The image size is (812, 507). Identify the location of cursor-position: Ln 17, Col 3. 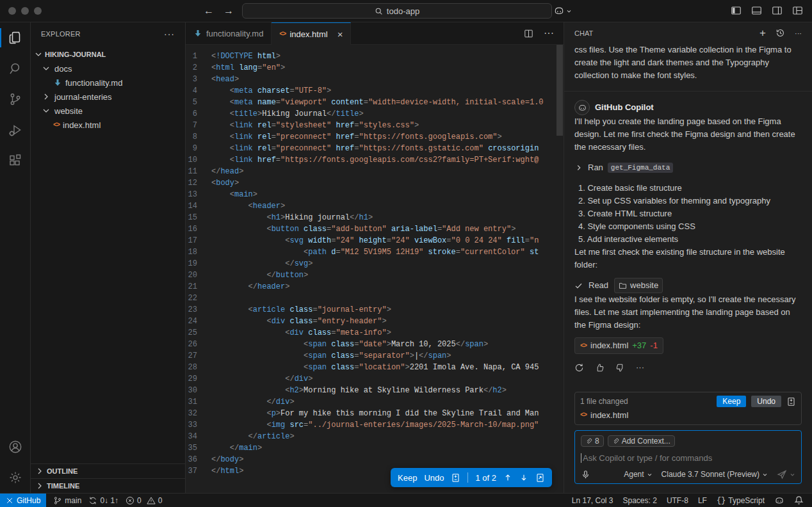
(593, 501).